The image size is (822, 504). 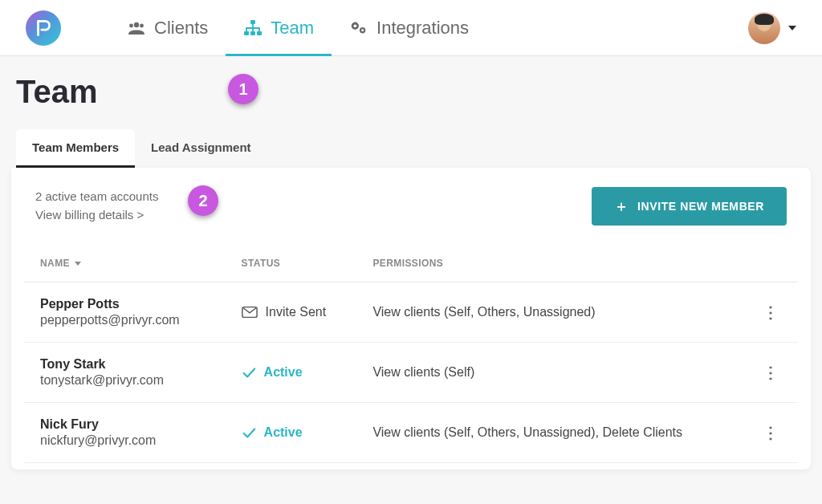 What do you see at coordinates (550, 372) in the screenshot?
I see `permissions-cell: View clients (Self)` at bounding box center [550, 372].